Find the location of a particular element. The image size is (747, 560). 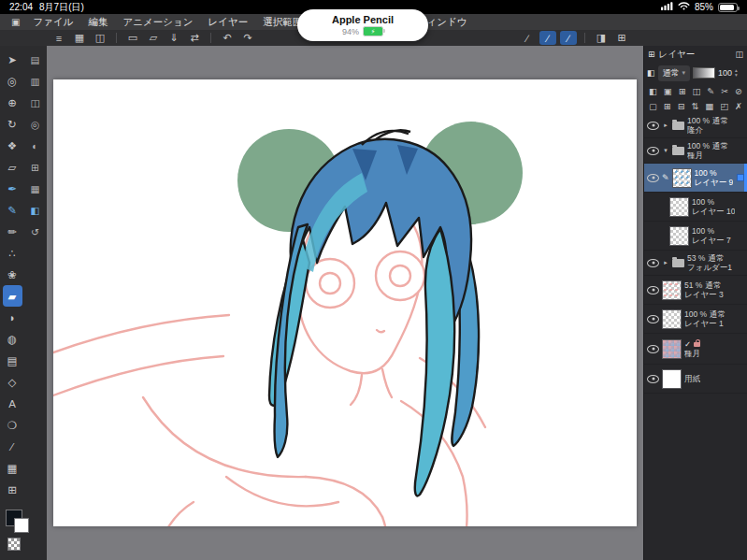

tool-fill: ◍ is located at coordinates (13, 338).